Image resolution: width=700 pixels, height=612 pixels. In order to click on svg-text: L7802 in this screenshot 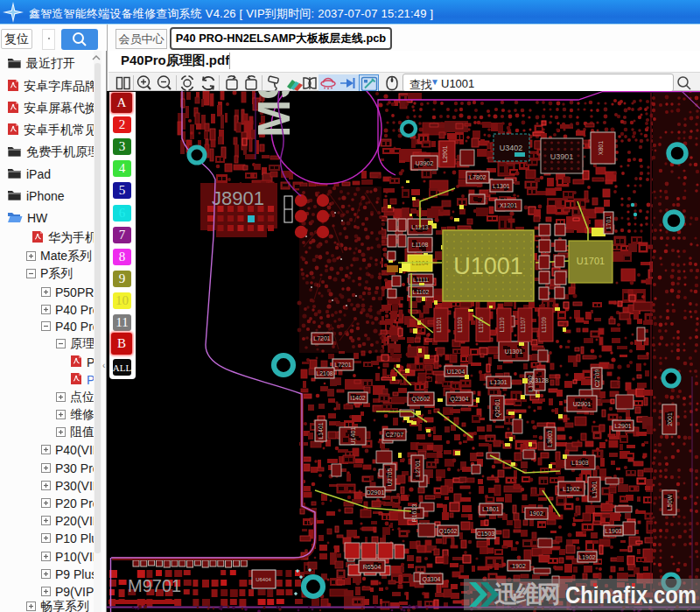, I will do `click(478, 177)`.